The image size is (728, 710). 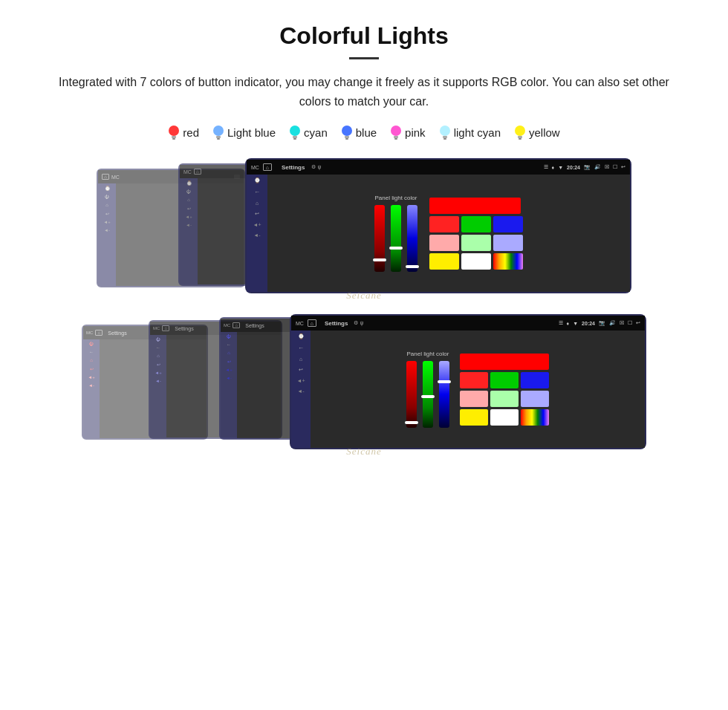 I want to click on color-label-yellow: yellow, so click(x=545, y=132).